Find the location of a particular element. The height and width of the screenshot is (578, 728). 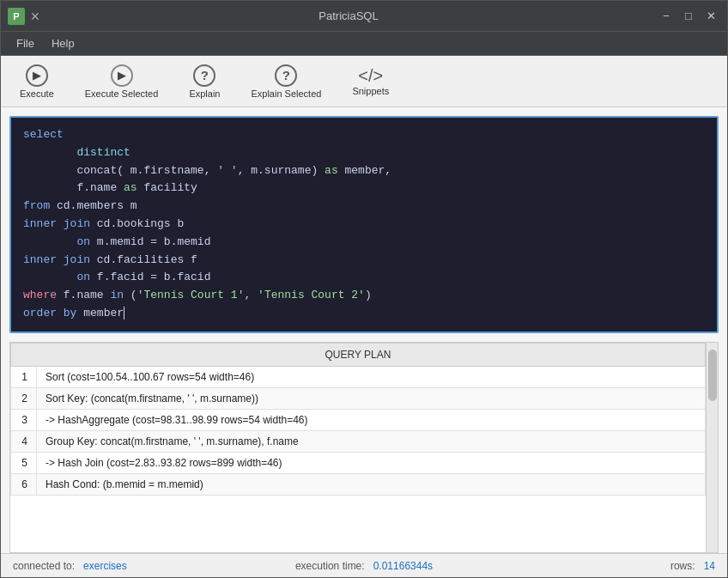

row-value: Group Key: concat(m.firstname, ' ', m.su… is located at coordinates (371, 441).